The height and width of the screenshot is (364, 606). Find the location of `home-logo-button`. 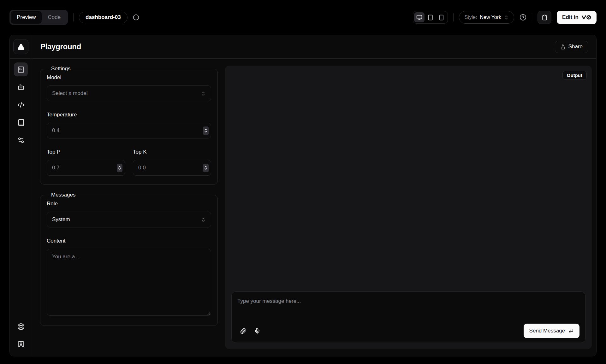

home-logo-button is located at coordinates (21, 47).